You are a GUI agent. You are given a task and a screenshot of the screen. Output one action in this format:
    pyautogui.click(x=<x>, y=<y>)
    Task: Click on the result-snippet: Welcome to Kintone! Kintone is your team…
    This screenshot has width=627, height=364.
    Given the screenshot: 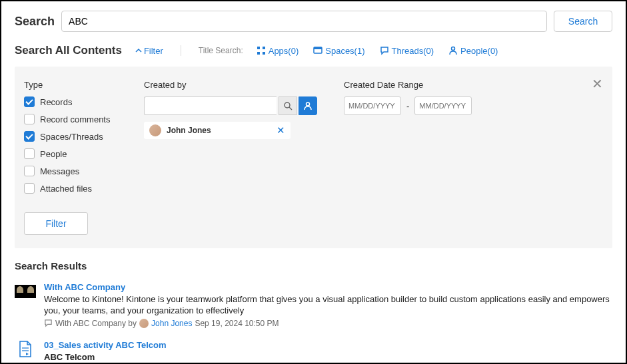 What is the action you would take?
    pyautogui.click(x=328, y=305)
    